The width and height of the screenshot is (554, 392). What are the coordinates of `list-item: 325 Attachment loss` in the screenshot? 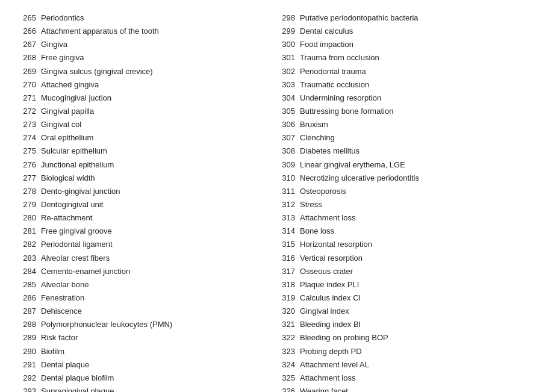 It's located at (406, 378).